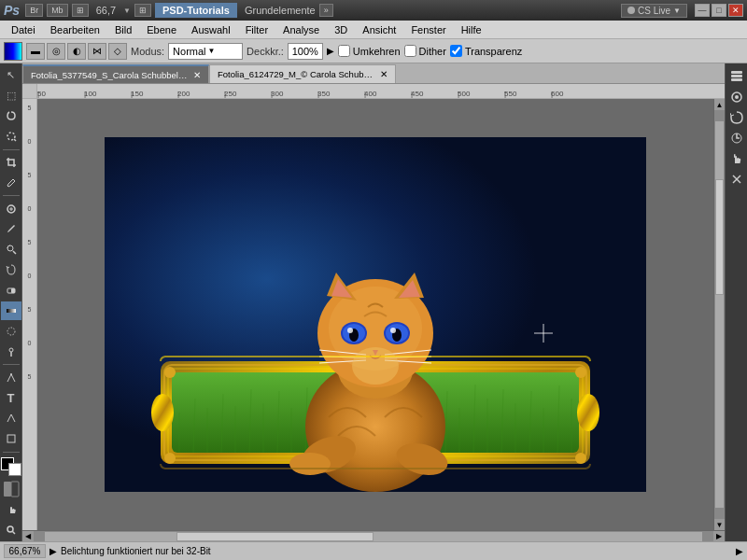  What do you see at coordinates (11, 291) in the screenshot?
I see `eraser-btn` at bounding box center [11, 291].